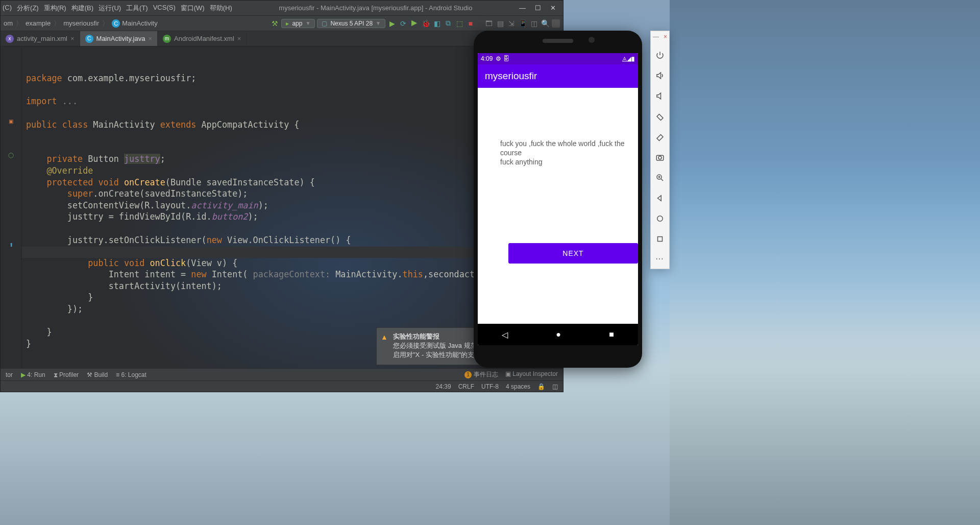  Describe the element at coordinates (40, 39) in the screenshot. I see `editor-tab: x activity_main.xml ×` at that location.